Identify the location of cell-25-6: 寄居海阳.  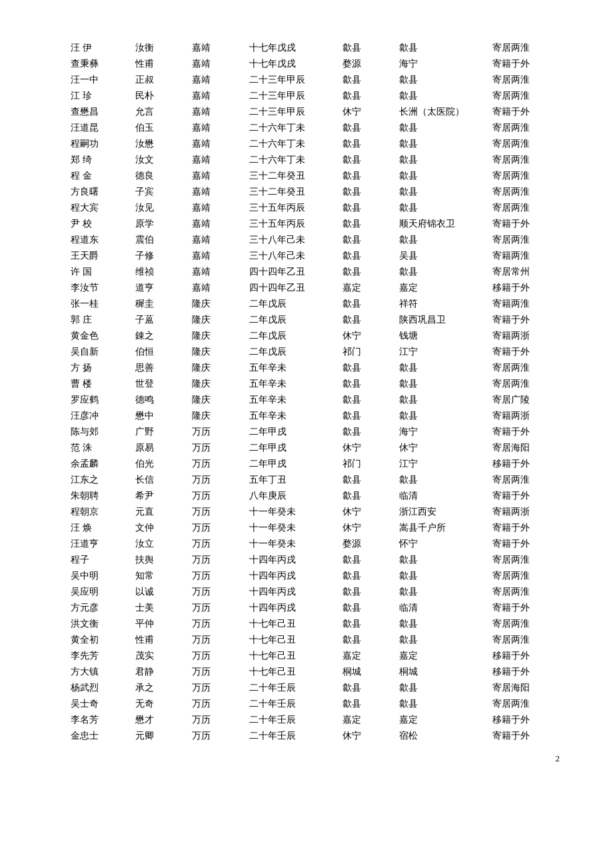
(524, 448).